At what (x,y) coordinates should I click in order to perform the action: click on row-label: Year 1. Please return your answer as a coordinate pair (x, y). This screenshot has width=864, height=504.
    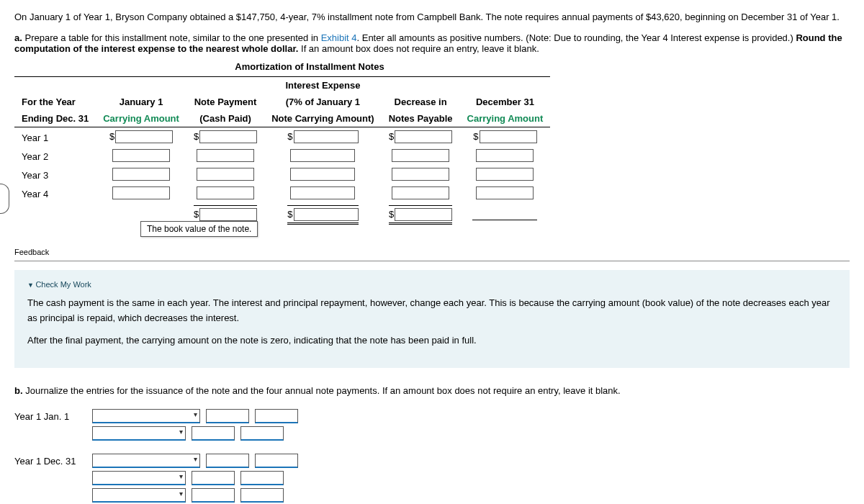
    Looking at the image, I should click on (55, 137).